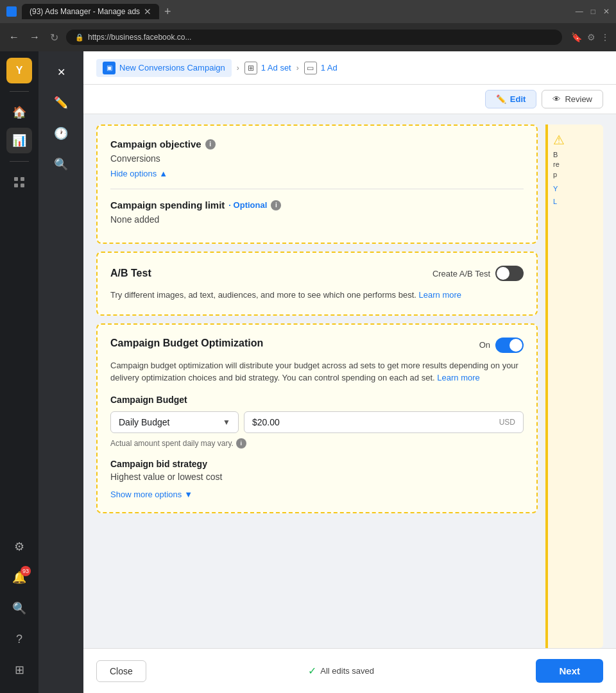  What do you see at coordinates (593, 12) in the screenshot?
I see `maximize-button: □` at bounding box center [593, 12].